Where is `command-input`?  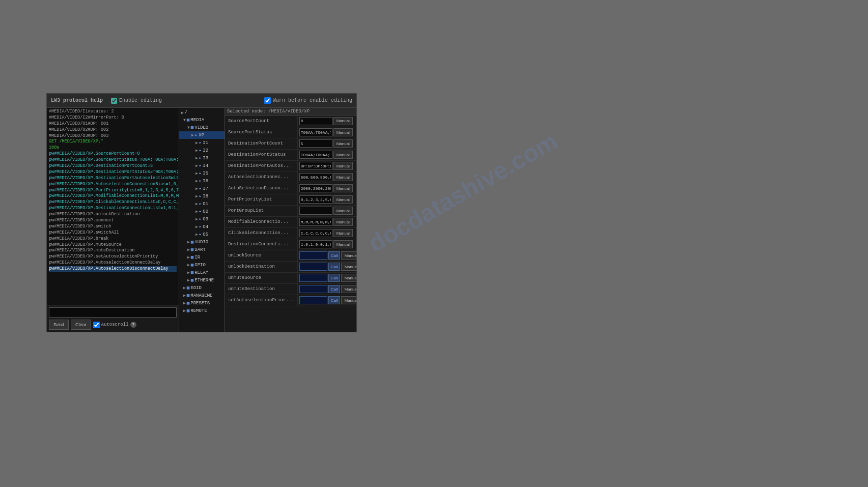 command-input is located at coordinates (113, 312).